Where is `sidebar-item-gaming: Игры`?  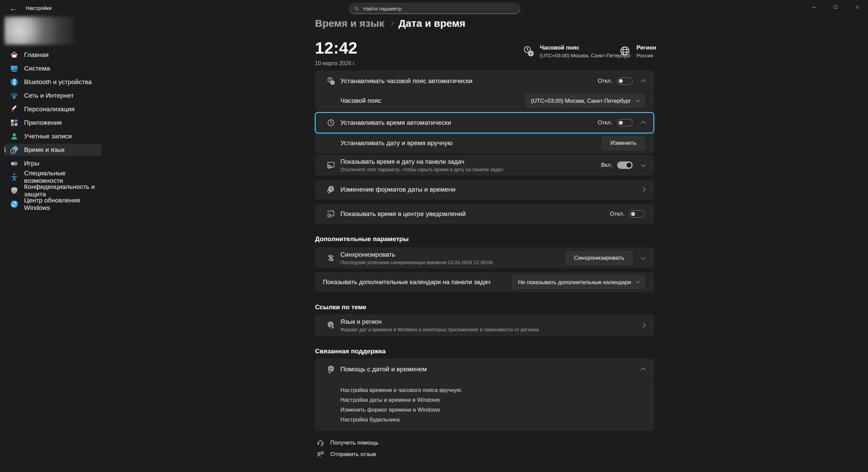
sidebar-item-gaming: Игры is located at coordinates (53, 163).